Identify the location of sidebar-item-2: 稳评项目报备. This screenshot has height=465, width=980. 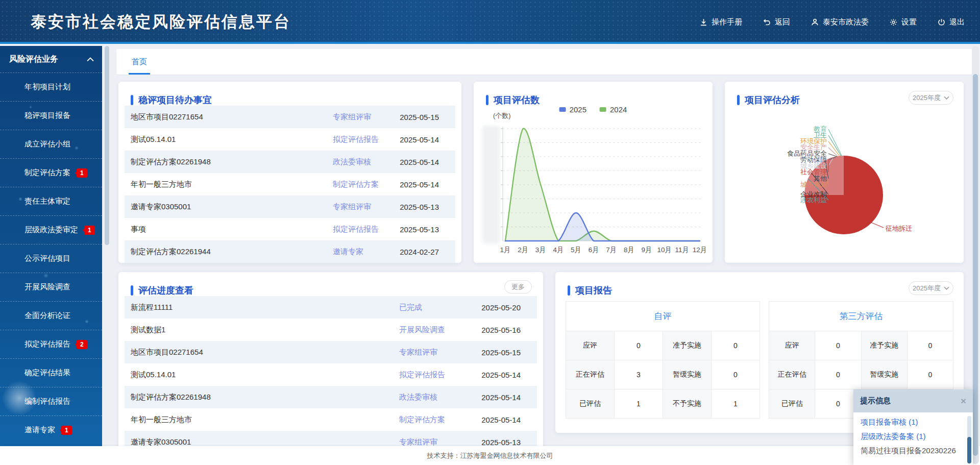
(51, 115).